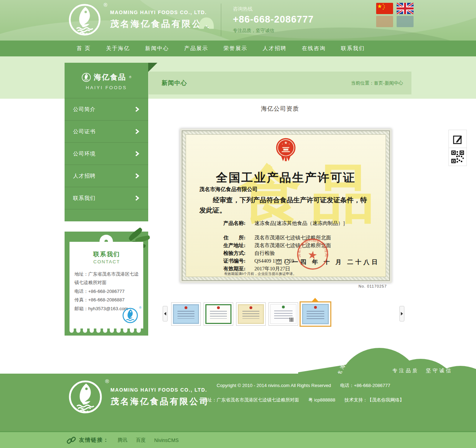 The image size is (476, 448). Describe the element at coordinates (107, 283) in the screenshot. I see `contact-card: 联系我们 CONTACT 地址：广东省茂名市茂港区七迳镇七迳粮所对面 电话：+8…` at that location.